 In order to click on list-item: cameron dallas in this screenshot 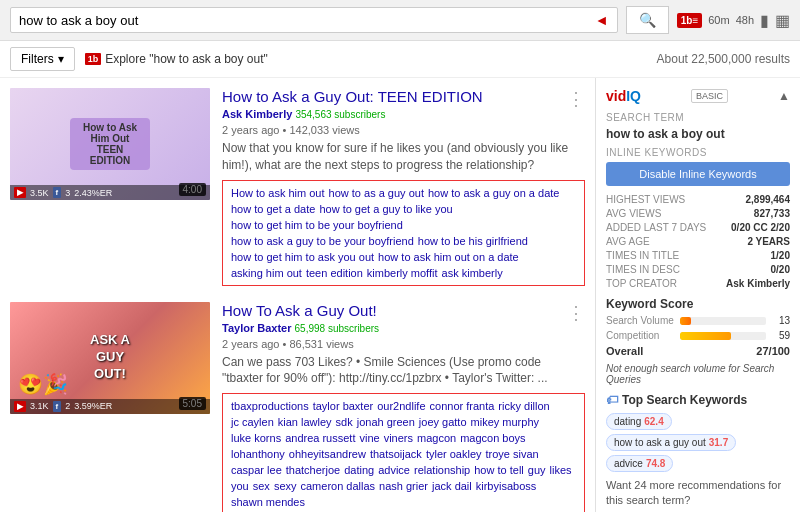, I will do `click(338, 486)`.